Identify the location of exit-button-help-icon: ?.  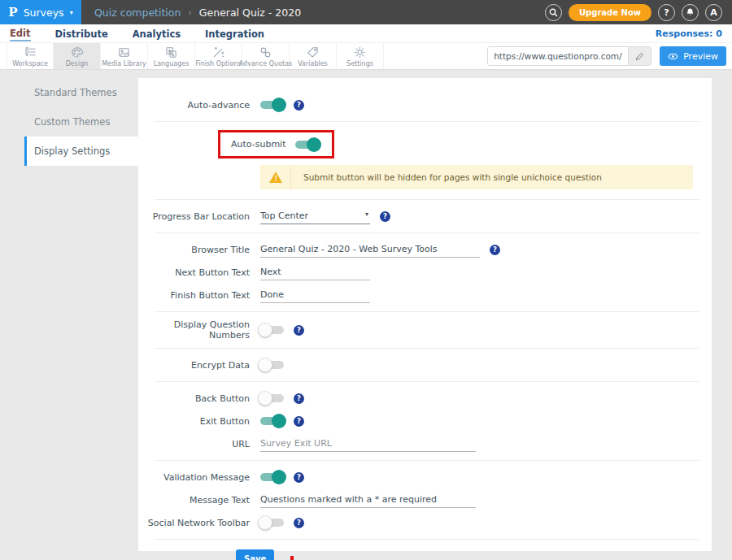
(299, 421).